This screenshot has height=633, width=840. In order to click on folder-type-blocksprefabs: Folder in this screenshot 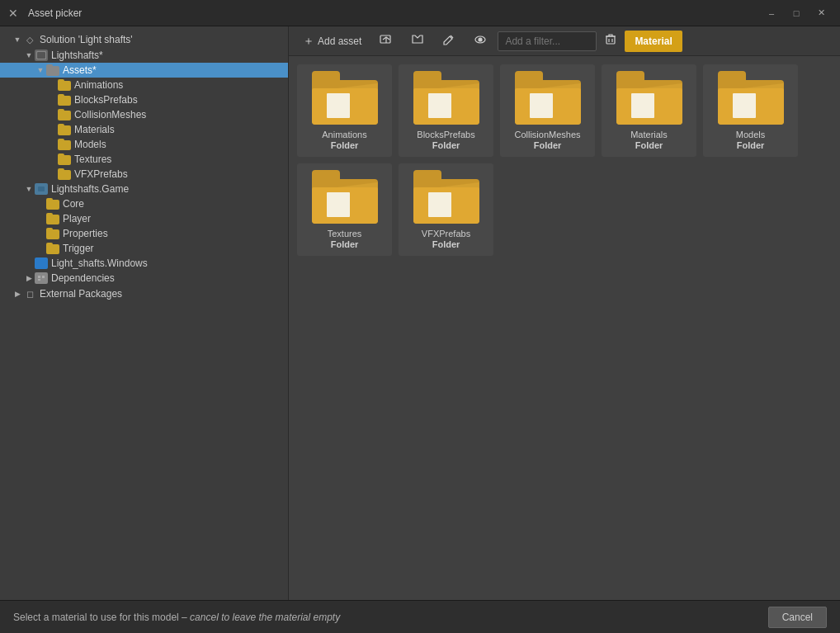, I will do `click(446, 145)`.